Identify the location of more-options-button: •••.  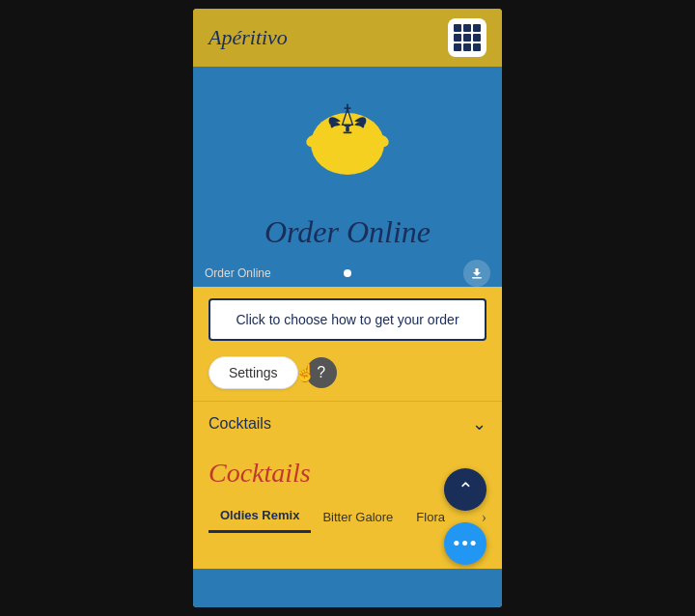
(465, 544).